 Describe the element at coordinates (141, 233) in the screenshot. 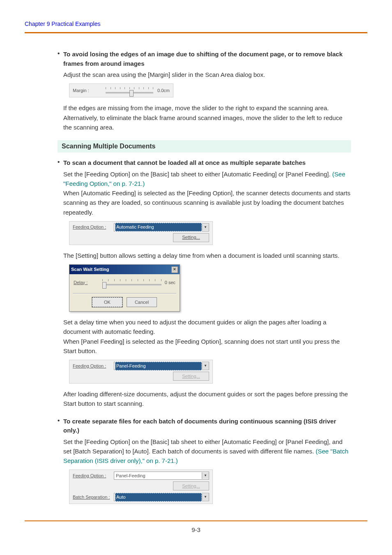

I see `feeding-option-panel: Feeding Option : Automatic Feeding ▼ Set…` at that location.